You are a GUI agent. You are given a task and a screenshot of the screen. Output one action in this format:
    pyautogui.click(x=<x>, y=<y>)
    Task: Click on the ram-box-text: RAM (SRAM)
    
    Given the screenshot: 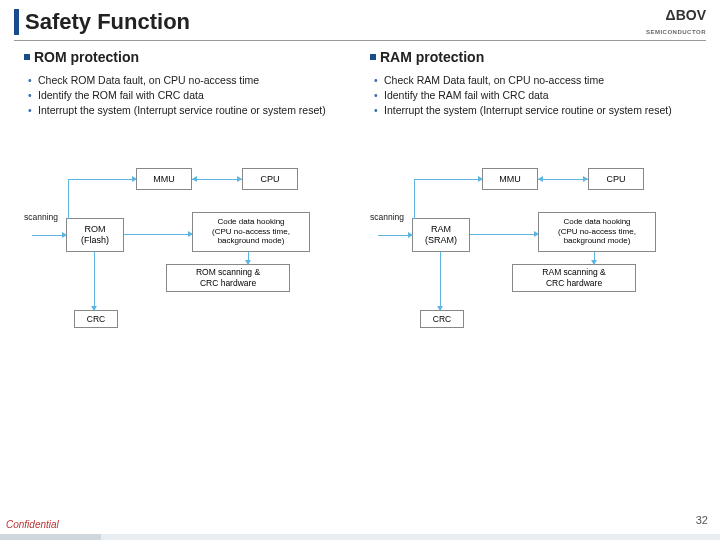 What is the action you would take?
    pyautogui.click(x=441, y=235)
    